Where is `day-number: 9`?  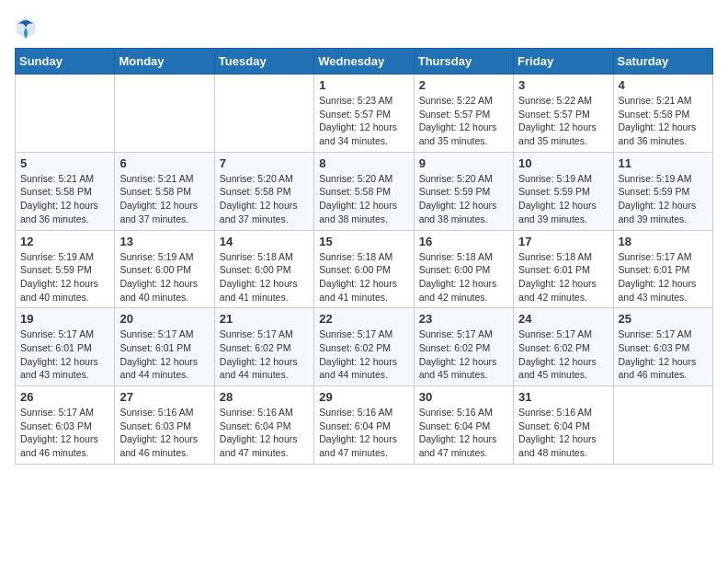 day-number: 9 is located at coordinates (463, 164).